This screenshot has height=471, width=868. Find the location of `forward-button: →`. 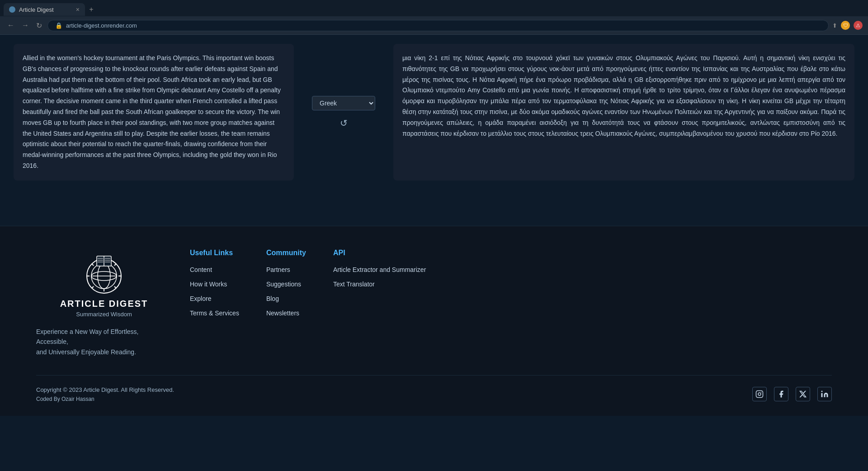

forward-button: → is located at coordinates (25, 25).